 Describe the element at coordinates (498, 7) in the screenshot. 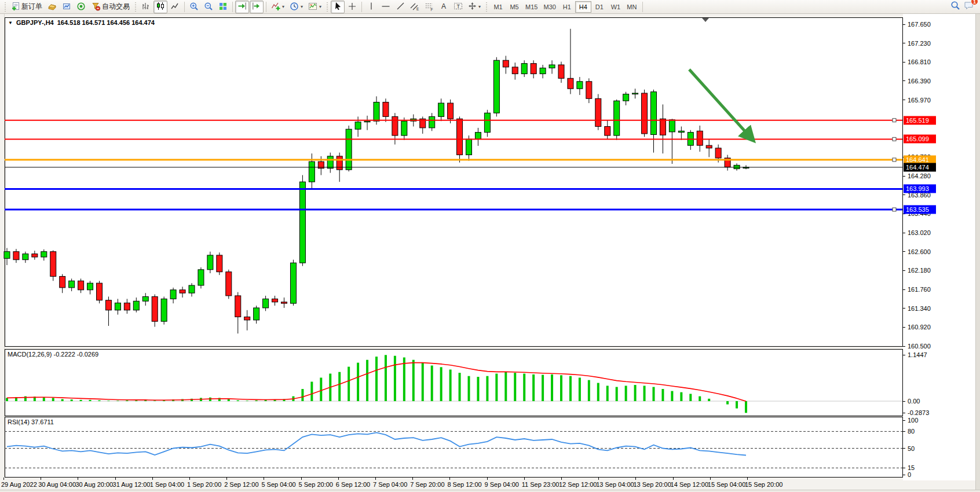

I see `timeframe-M1: M1` at that location.